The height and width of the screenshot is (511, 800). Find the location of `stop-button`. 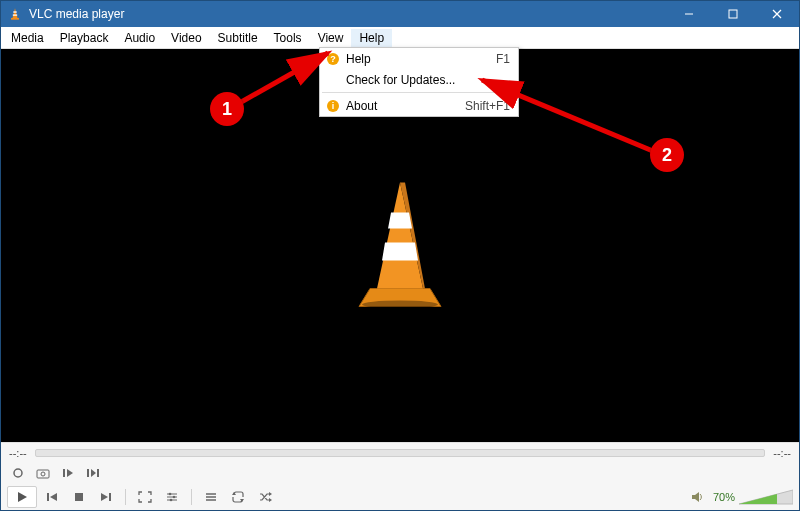

stop-button is located at coordinates (79, 497).